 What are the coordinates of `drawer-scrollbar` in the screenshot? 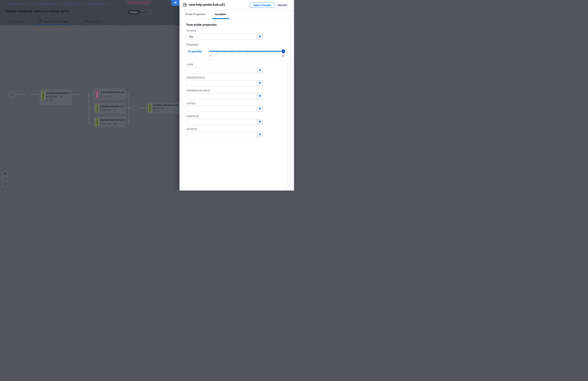 It's located at (293, 105).